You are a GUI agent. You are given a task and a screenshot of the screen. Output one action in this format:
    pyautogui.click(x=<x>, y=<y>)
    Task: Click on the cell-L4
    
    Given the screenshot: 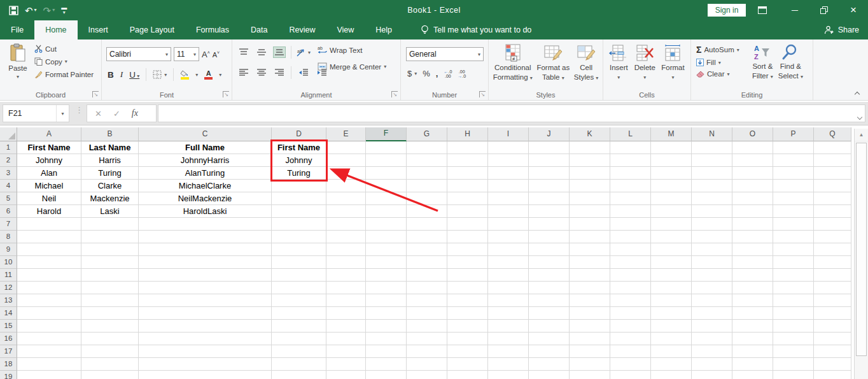 What is the action you would take?
    pyautogui.click(x=631, y=186)
    